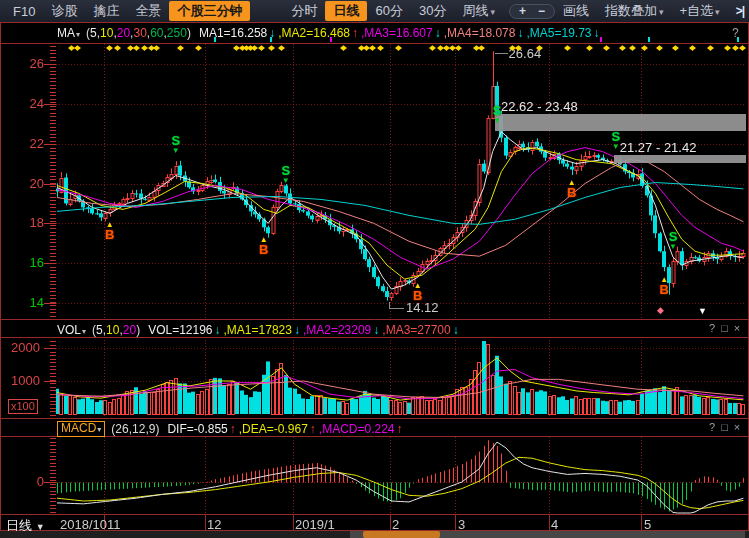  I want to click on toolbar-tab-3: 全景, so click(148, 11).